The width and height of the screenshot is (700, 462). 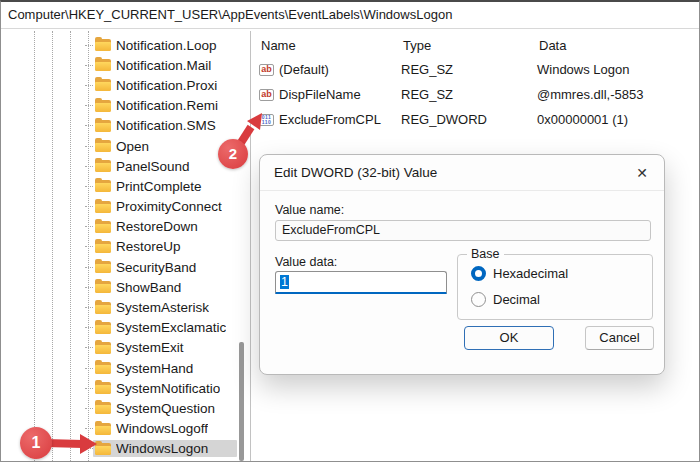 What do you see at coordinates (165, 388) in the screenshot?
I see `tree-item-inner: SystemNotificatio` at bounding box center [165, 388].